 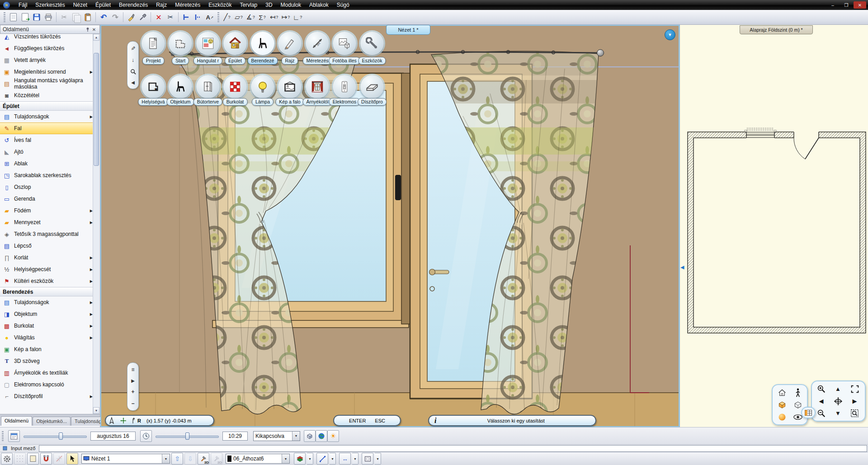 I want to click on sidebar-item-mennyezet: ▰Mennyezet▶, so click(x=50, y=222).